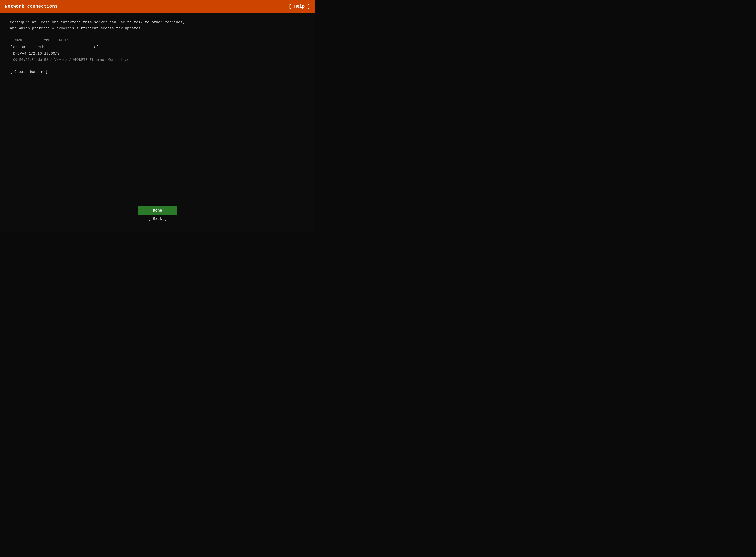 Image resolution: width=756 pixels, height=557 pixels. I want to click on header: Network connections [ Help ], so click(158, 6).